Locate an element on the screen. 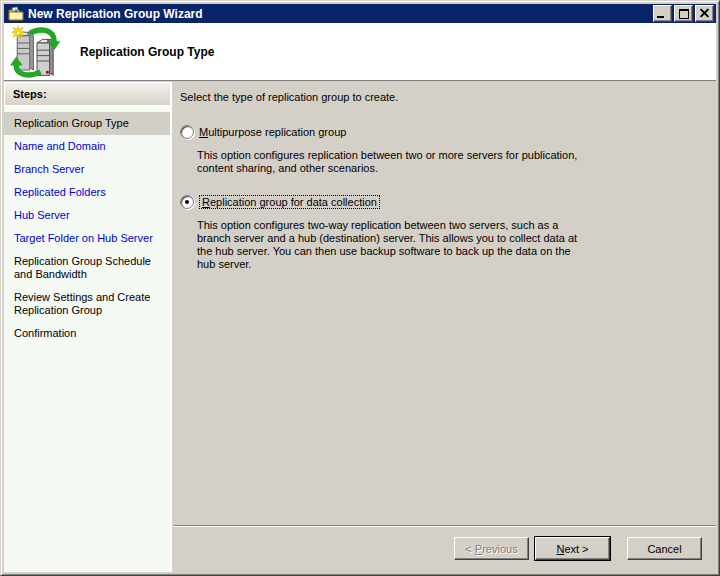 The width and height of the screenshot is (720, 576). close-icon is located at coordinates (704, 14).